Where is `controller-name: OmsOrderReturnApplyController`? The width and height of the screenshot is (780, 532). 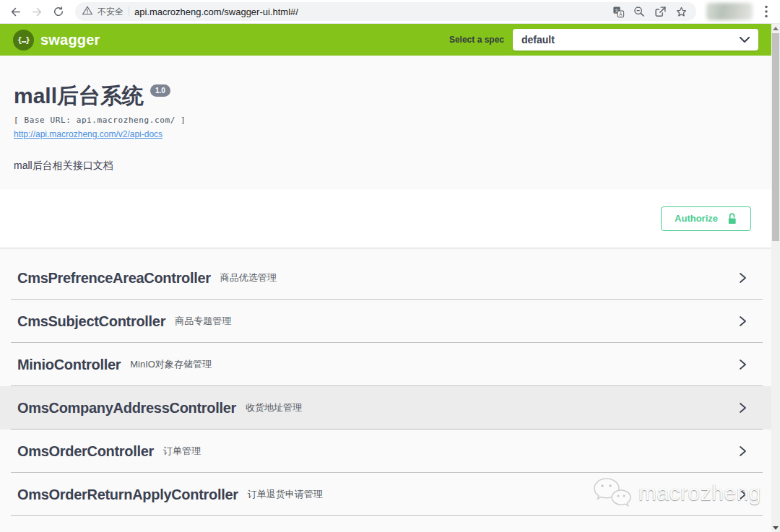
controller-name: OmsOrderReturnApplyController is located at coordinates (128, 495).